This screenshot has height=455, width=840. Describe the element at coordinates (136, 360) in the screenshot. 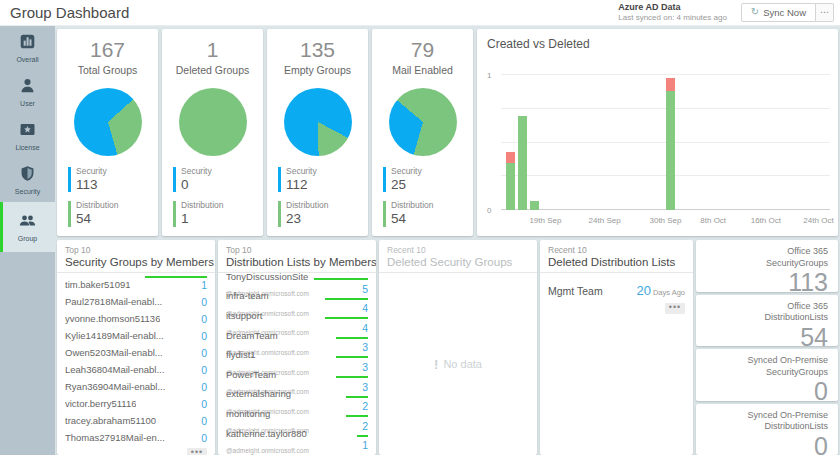

I see `security-groups-list: tim.baker510911Paul27818Mail-enabl...0yv…` at that location.